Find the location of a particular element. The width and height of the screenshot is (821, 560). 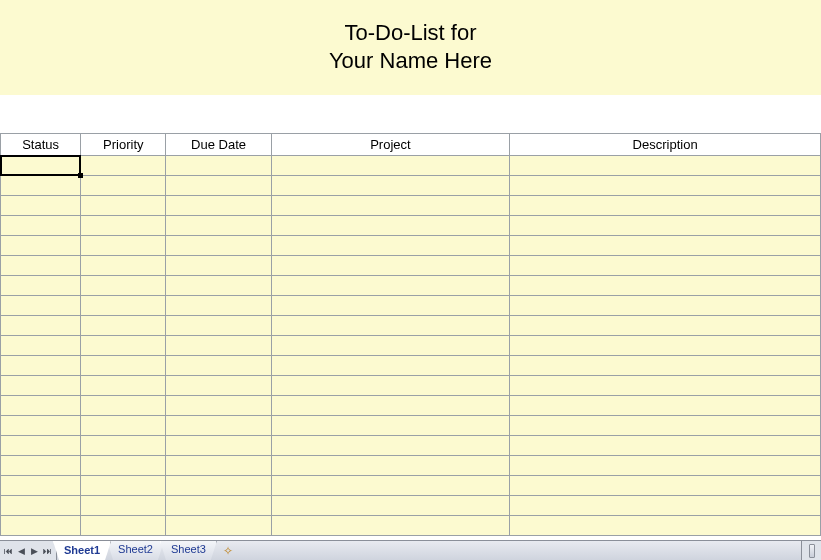

nav-first-icon: ⏮ is located at coordinates (8, 551).